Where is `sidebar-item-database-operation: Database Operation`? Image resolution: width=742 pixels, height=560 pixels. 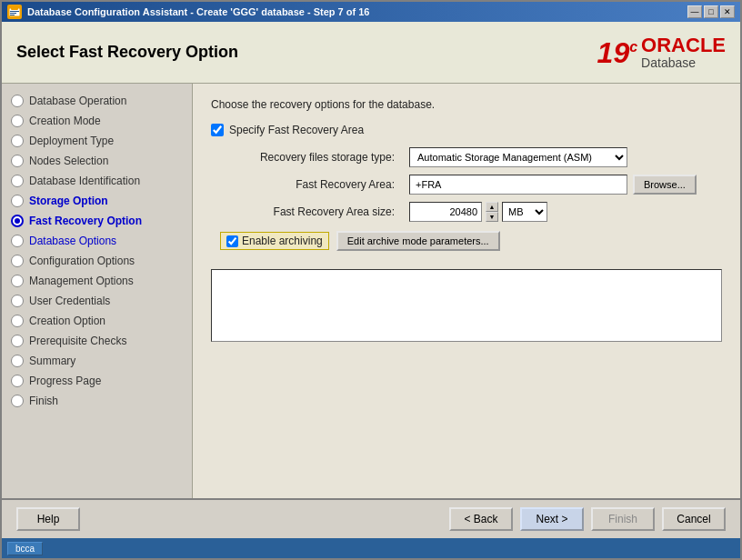
sidebar-item-database-operation: Database Operation is located at coordinates (96, 101).